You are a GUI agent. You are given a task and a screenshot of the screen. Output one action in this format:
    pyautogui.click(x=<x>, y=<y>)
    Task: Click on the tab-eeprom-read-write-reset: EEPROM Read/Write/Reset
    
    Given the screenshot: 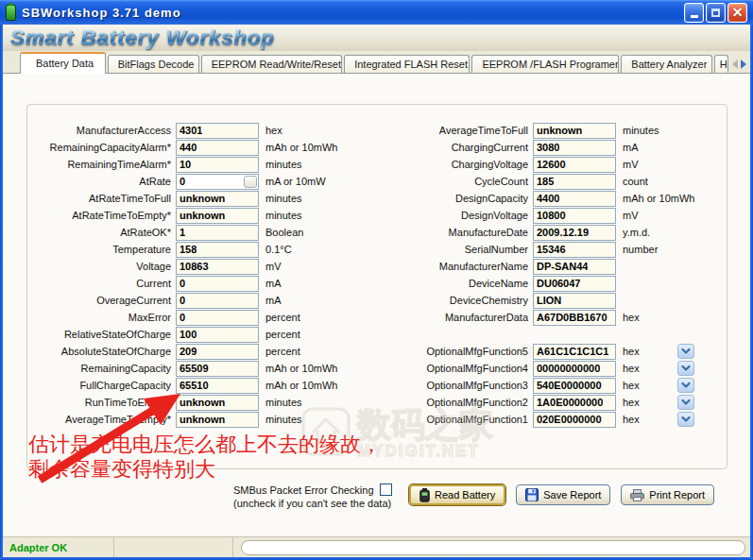 What is the action you would take?
    pyautogui.click(x=272, y=64)
    